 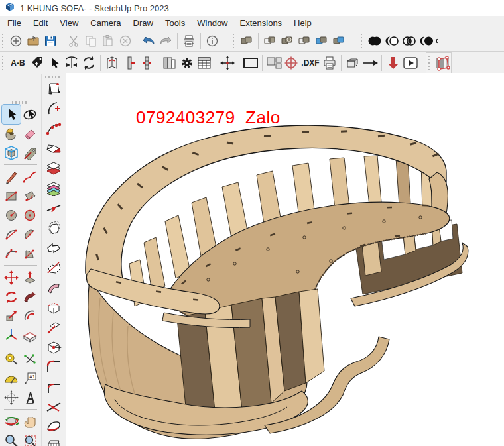 I want to click on move-cross-icon, so click(x=227, y=63).